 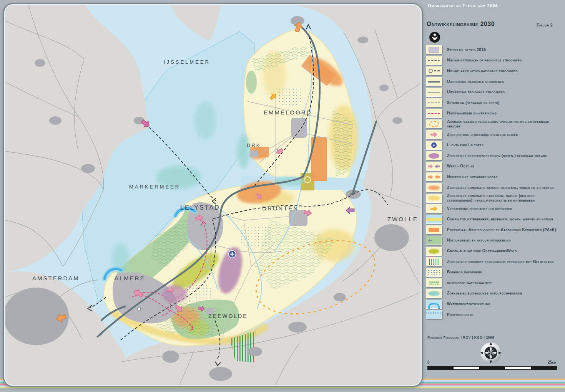 I want to click on business-zone-almere, so click(x=174, y=294).